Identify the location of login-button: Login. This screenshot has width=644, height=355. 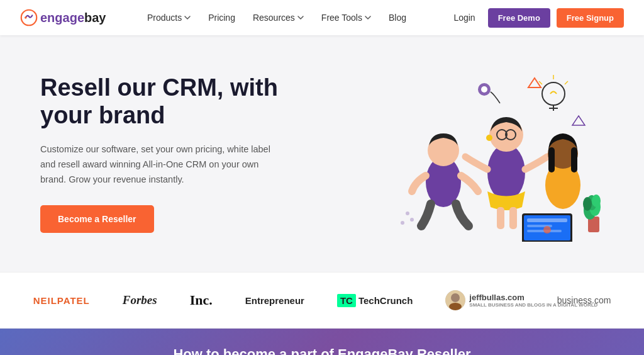
(464, 18).